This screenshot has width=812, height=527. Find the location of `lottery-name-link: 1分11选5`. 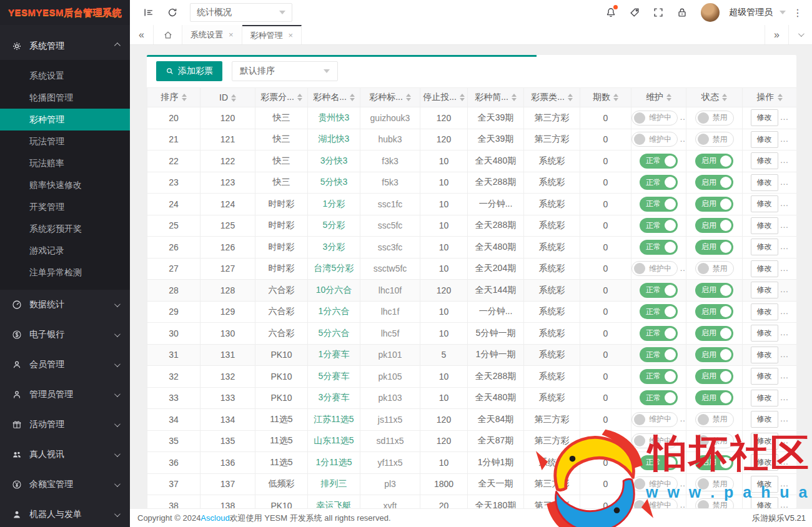

lottery-name-link: 1分11选5 is located at coordinates (334, 462).